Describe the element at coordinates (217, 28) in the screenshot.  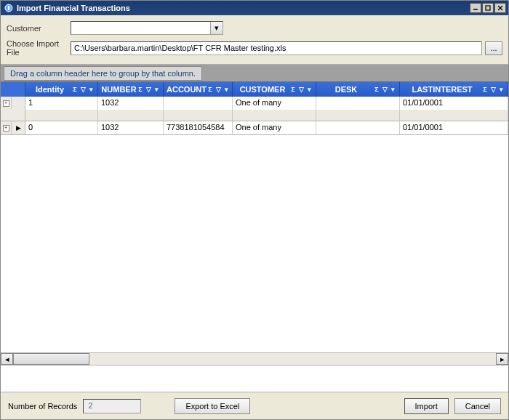
I see `customer-dropdown-button: ▾` at that location.